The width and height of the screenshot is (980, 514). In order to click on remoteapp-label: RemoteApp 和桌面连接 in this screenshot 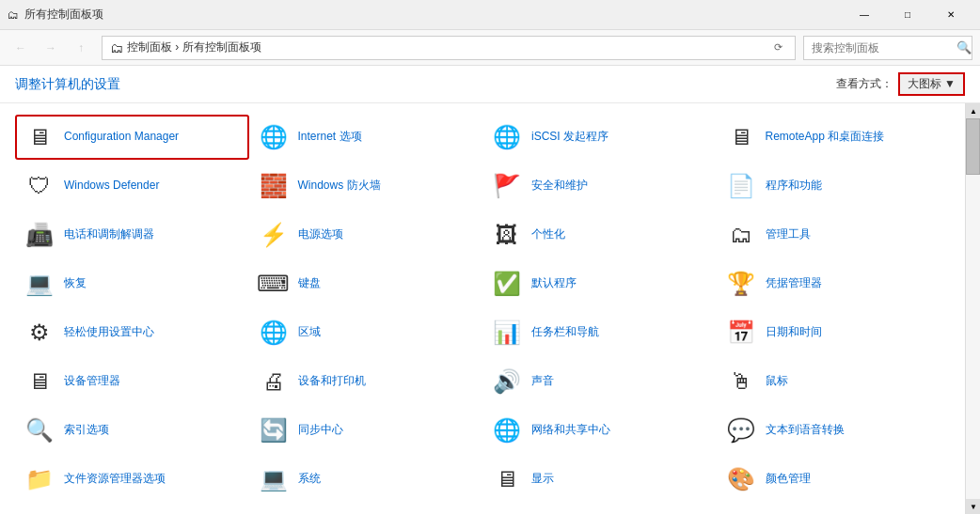, I will do `click(826, 137)`.